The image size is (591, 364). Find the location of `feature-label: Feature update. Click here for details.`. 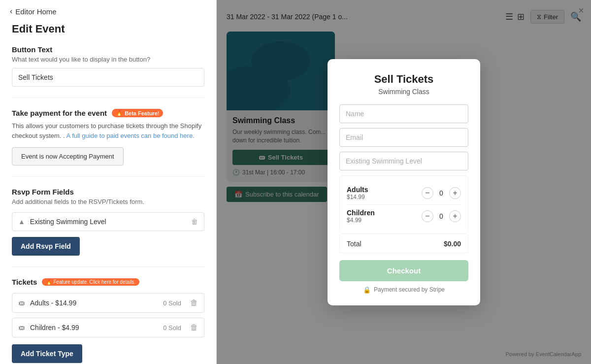

feature-label: Feature update. Click here for details. is located at coordinates (95, 282).